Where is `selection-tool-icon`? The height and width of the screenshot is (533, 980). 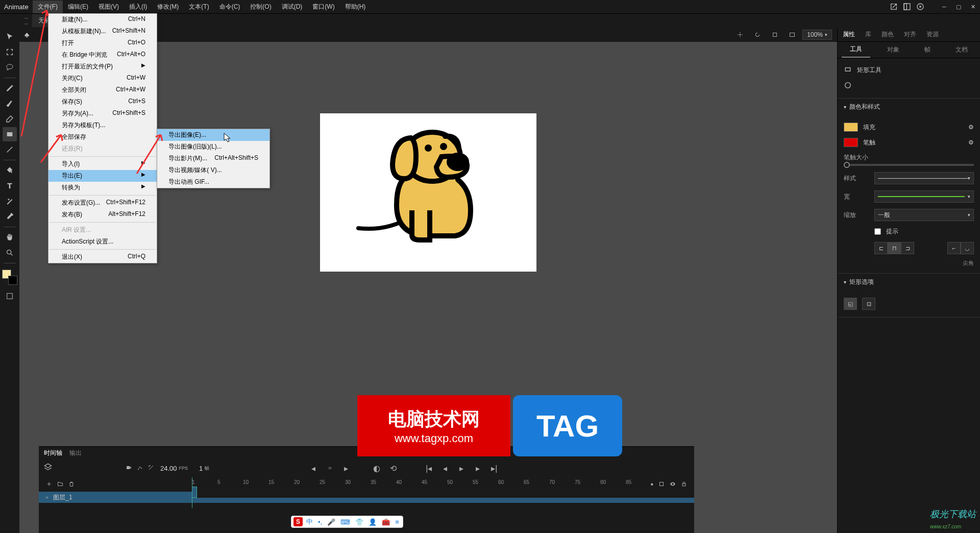
selection-tool-icon is located at coordinates (10, 37).